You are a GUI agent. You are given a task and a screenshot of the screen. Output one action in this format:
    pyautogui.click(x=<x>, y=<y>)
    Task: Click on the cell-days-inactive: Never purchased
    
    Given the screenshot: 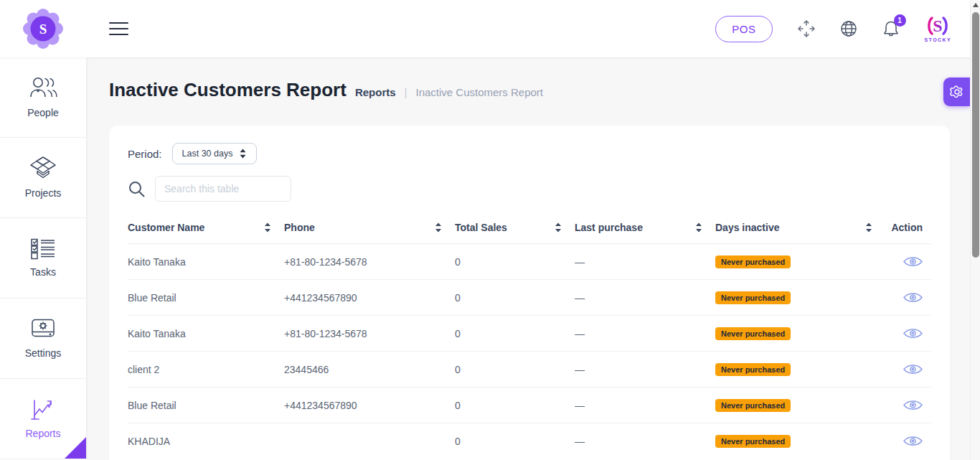 What is the action you would take?
    pyautogui.click(x=801, y=334)
    